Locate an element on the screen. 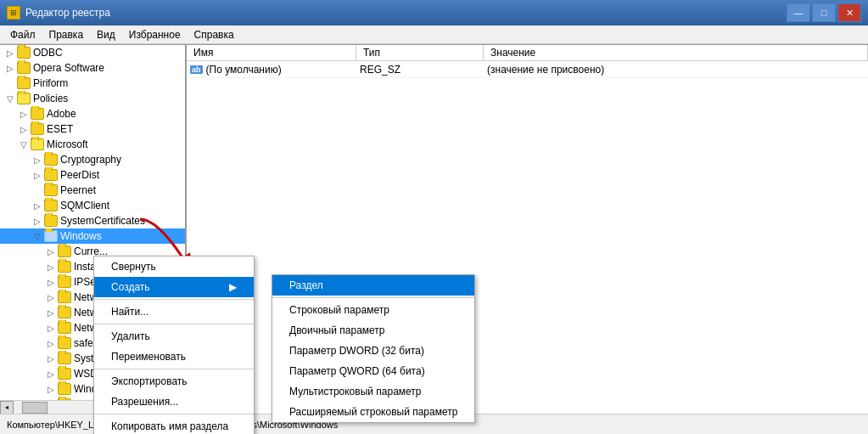  title-bar-left: ⊞ Редактор реестра is located at coordinates (59, 13).